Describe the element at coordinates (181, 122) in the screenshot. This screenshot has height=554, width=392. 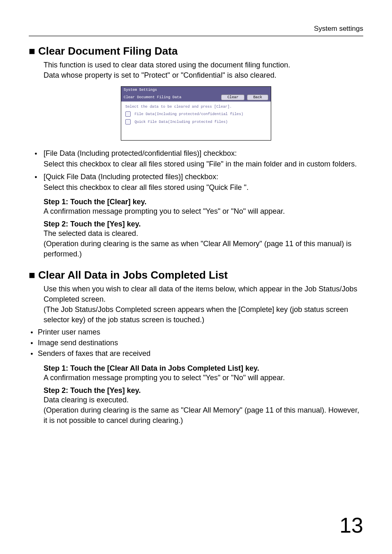
I see `ss-check2-label: Quick File Data(Including protected file…` at that location.